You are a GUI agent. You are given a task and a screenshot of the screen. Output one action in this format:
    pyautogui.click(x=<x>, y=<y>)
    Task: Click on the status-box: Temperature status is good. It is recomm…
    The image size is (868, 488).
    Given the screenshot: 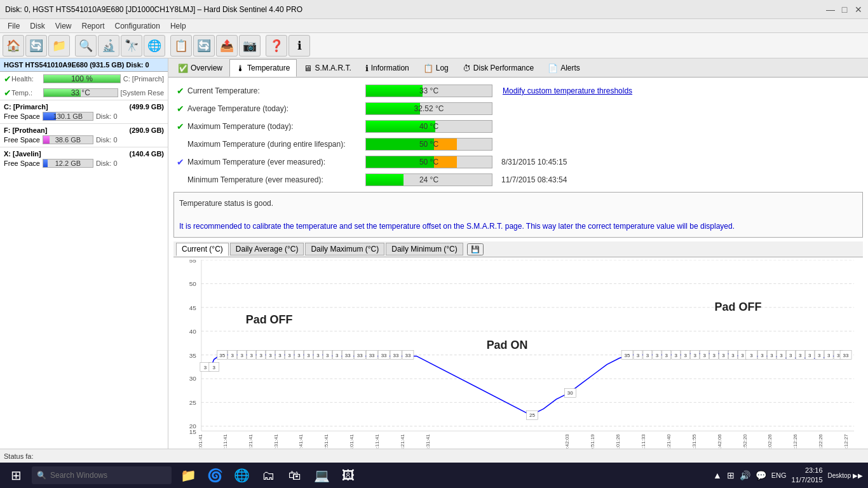 What is the action you would take?
    pyautogui.click(x=519, y=215)
    